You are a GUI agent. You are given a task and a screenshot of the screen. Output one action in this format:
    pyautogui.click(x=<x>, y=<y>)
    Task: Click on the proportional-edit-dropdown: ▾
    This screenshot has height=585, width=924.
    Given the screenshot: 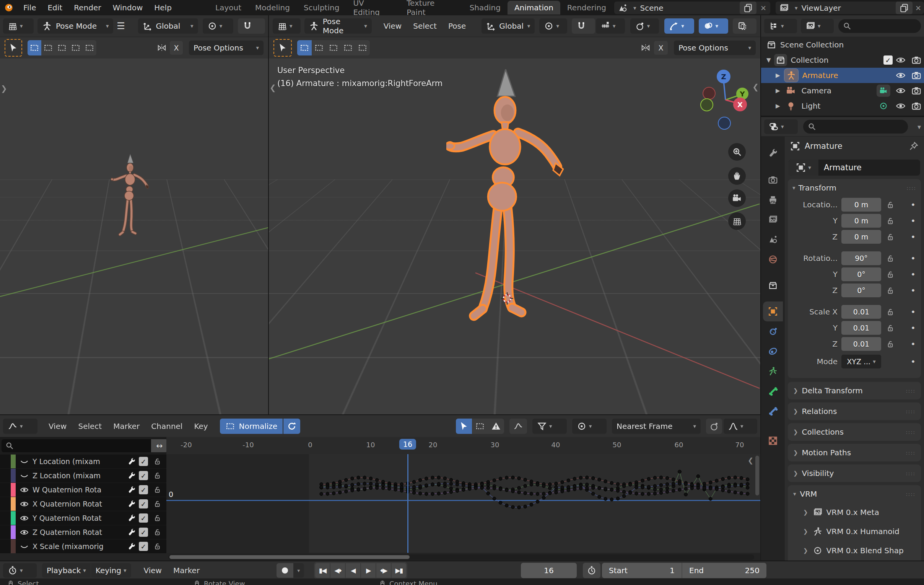 What is the action you would take?
    pyautogui.click(x=645, y=26)
    